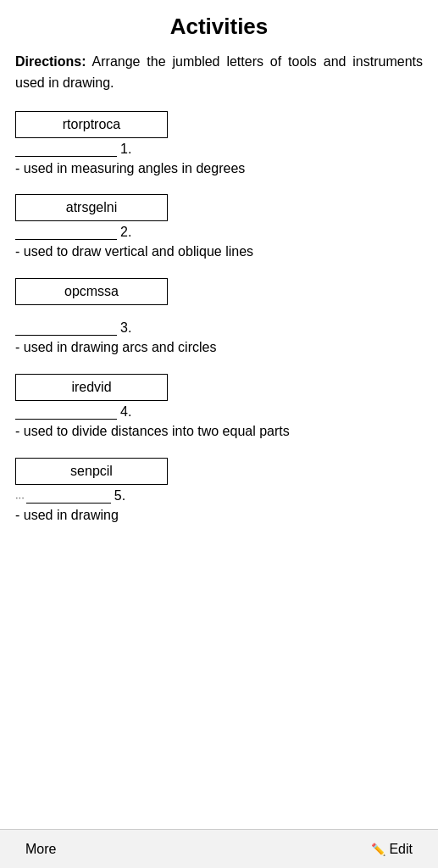  I want to click on pencil-icon: ✏️, so click(378, 849).